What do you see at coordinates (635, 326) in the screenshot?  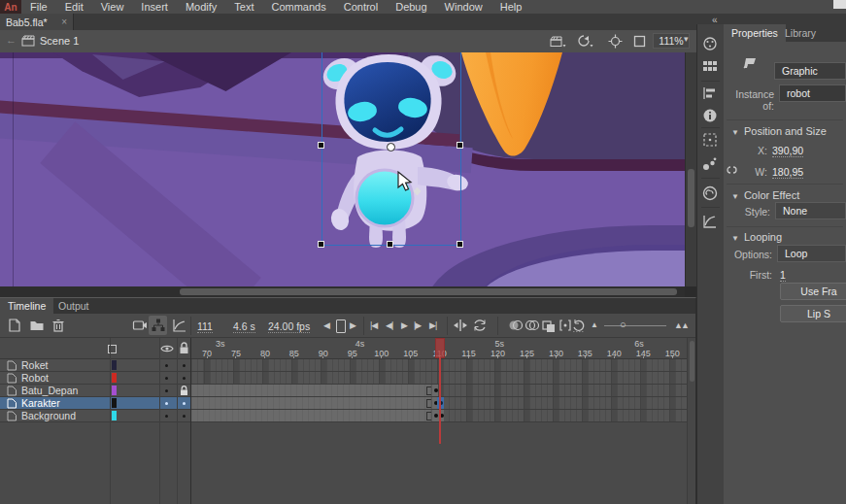 I see `timeline-zoom-slider-track` at bounding box center [635, 326].